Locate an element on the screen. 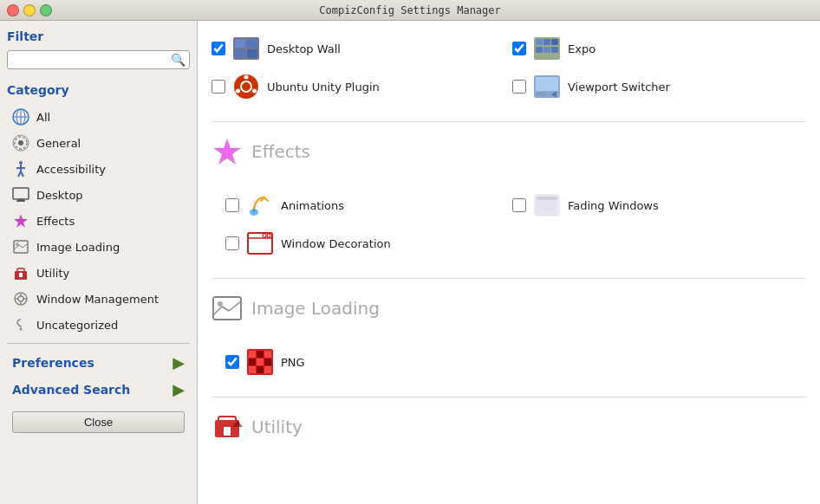 Image resolution: width=820 pixels, height=504 pixels. plugin-item-ubuntu-unity: Ubuntu Unity Plugin is located at coordinates (359, 87).